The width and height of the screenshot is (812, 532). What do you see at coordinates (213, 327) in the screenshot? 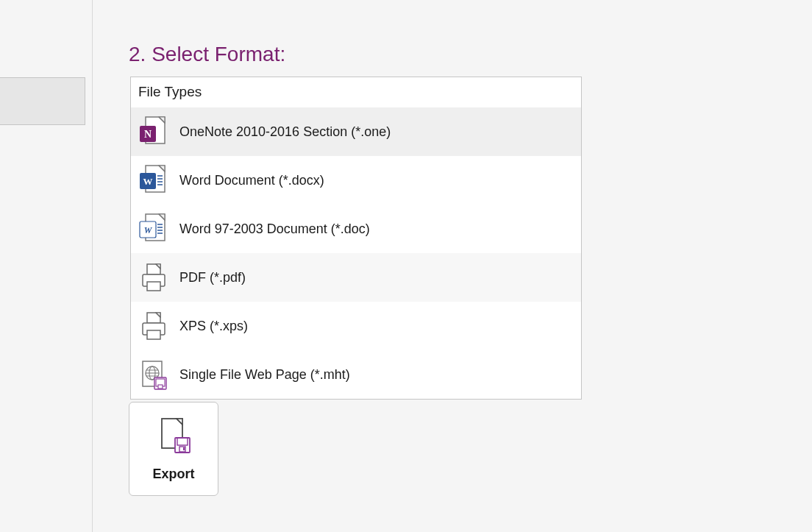
I see `file-type-label: XPS (*.xps)` at bounding box center [213, 327].